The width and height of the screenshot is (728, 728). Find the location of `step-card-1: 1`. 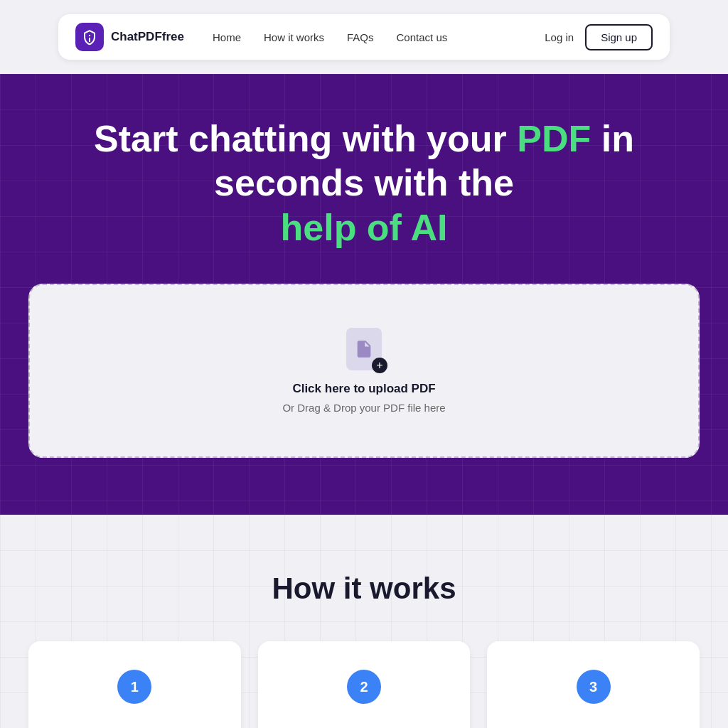

step-card-1: 1 is located at coordinates (135, 685).